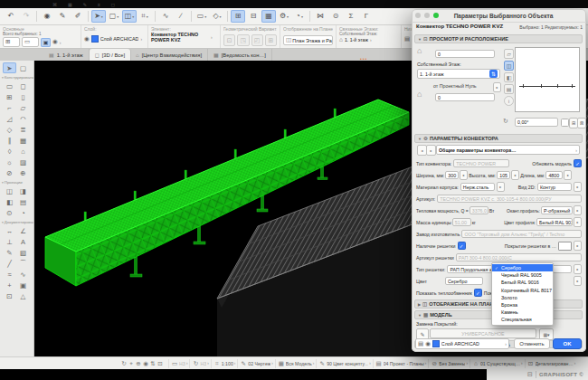 Image resolution: width=588 pixels, height=380 pixels. What do you see at coordinates (9, 191) in the screenshot?
I see `section-tool: ◫` at bounding box center [9, 191].